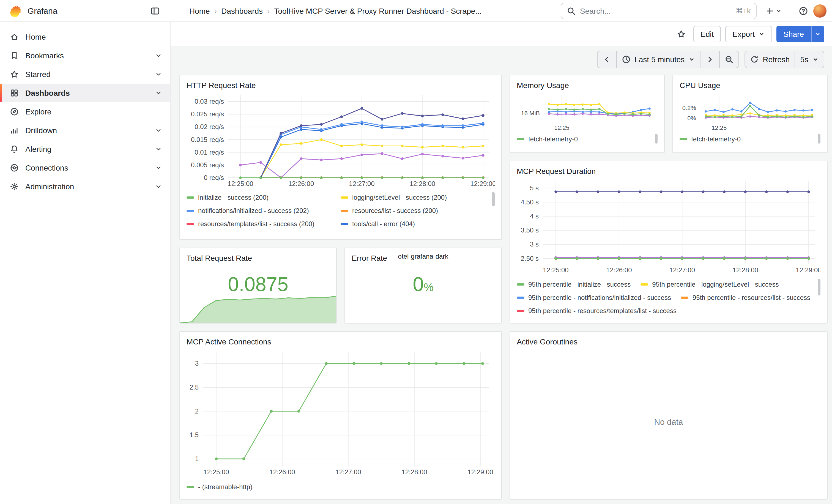 This screenshot has width=832, height=504. I want to click on time-shift-forward-button, so click(710, 59).